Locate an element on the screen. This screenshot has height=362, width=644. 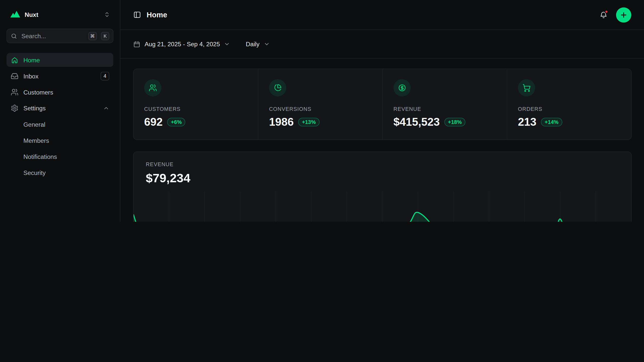
sidebar-item-settings: Settings is located at coordinates (60, 108).